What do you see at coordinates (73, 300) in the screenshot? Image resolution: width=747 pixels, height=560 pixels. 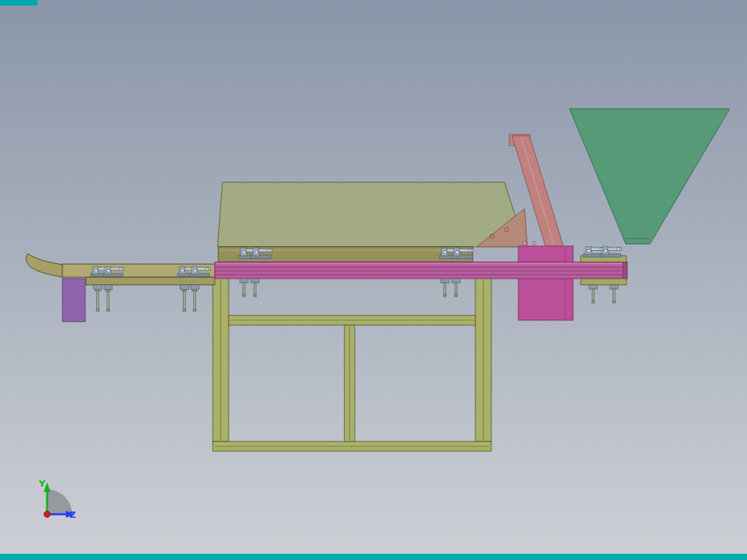 I see `purple-block-part` at bounding box center [73, 300].